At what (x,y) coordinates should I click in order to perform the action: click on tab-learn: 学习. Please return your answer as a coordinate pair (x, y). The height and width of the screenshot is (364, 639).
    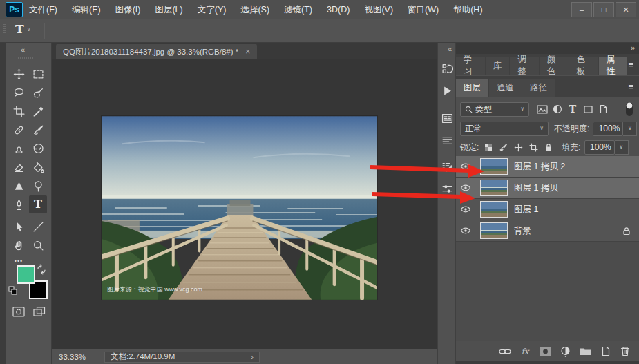
    Looking at the image, I should click on (470, 66).